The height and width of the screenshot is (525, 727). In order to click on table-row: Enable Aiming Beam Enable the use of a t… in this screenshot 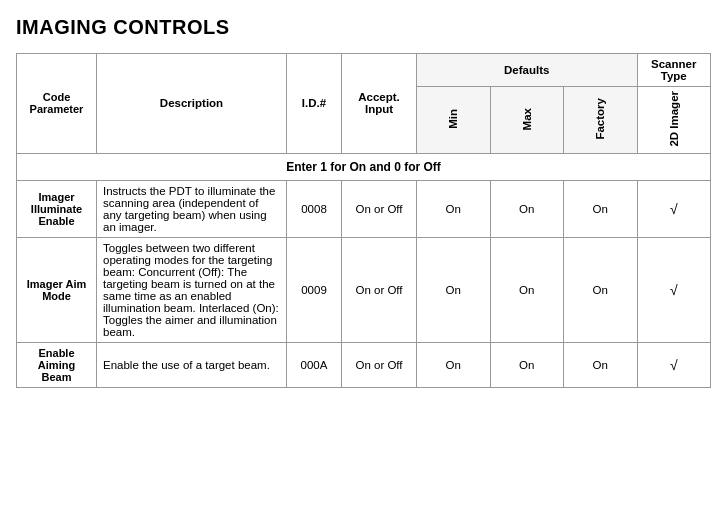, I will do `click(364, 364)`.